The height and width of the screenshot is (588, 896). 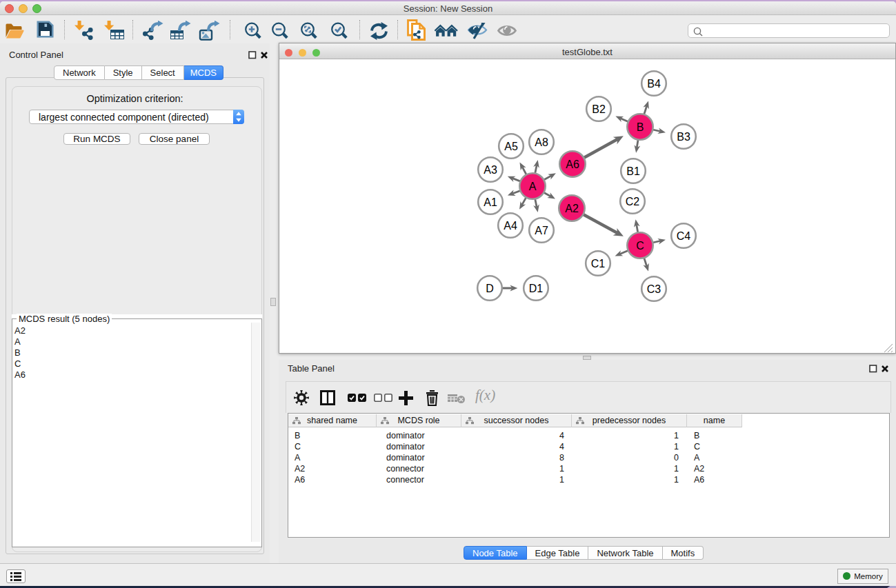 I want to click on svg-text: A8, so click(x=541, y=142).